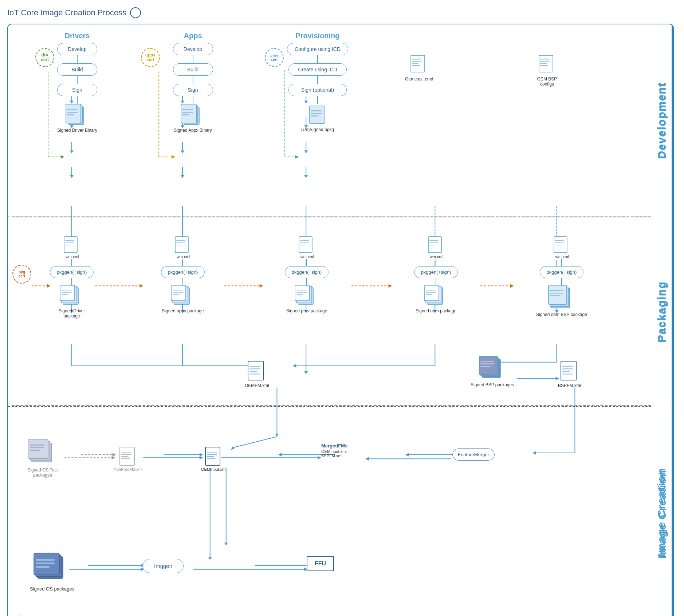 Image resolution: width=684 pixels, height=616 pixels. Describe the element at coordinates (436, 296) in the screenshot. I see `signed-oem-pkg-icon` at that location.